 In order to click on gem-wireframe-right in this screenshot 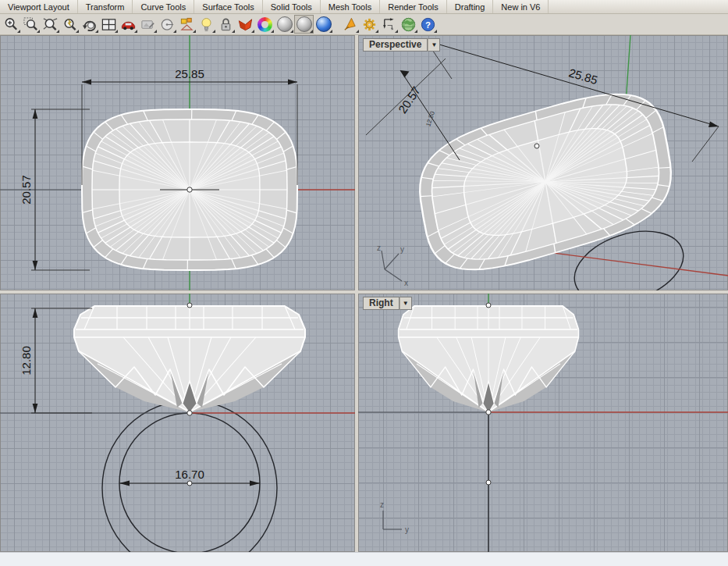, I will do `click(488, 359)`.